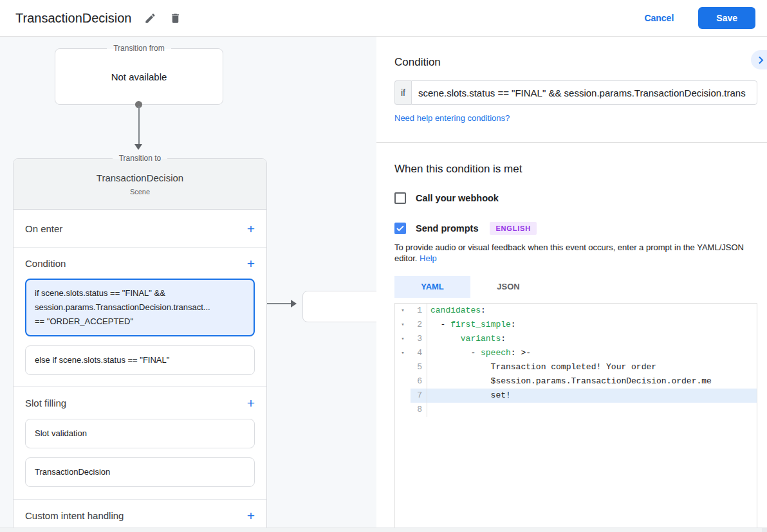  I want to click on on-enter-label: On enter, so click(44, 229).